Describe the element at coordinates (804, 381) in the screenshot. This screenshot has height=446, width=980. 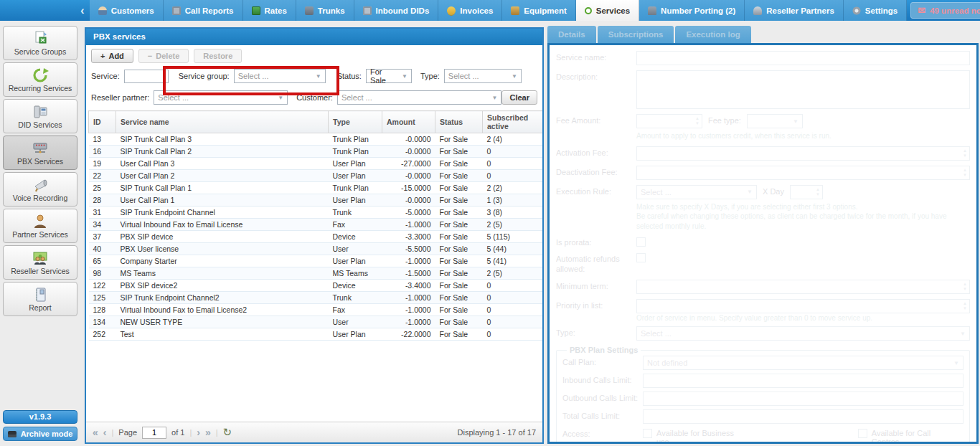
I see `inbound-calls-limit-input` at that location.